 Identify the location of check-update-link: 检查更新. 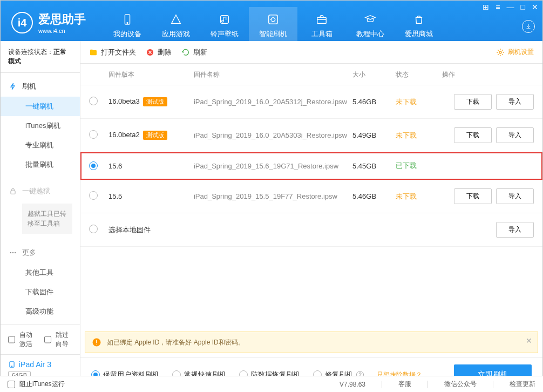
(522, 384).